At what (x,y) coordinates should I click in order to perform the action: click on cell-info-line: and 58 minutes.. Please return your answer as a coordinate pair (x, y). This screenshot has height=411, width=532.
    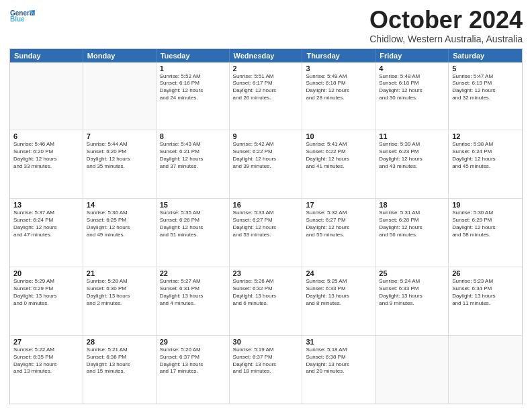
    Looking at the image, I should click on (485, 235).